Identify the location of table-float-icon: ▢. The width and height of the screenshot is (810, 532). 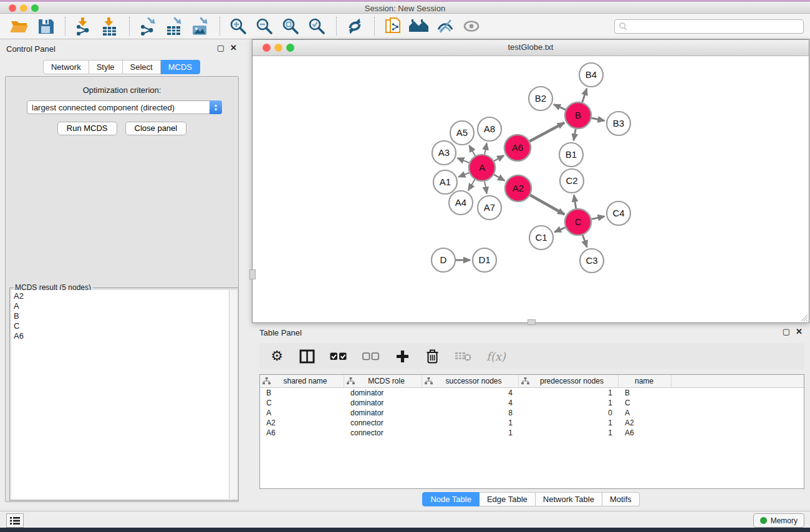
(786, 332).